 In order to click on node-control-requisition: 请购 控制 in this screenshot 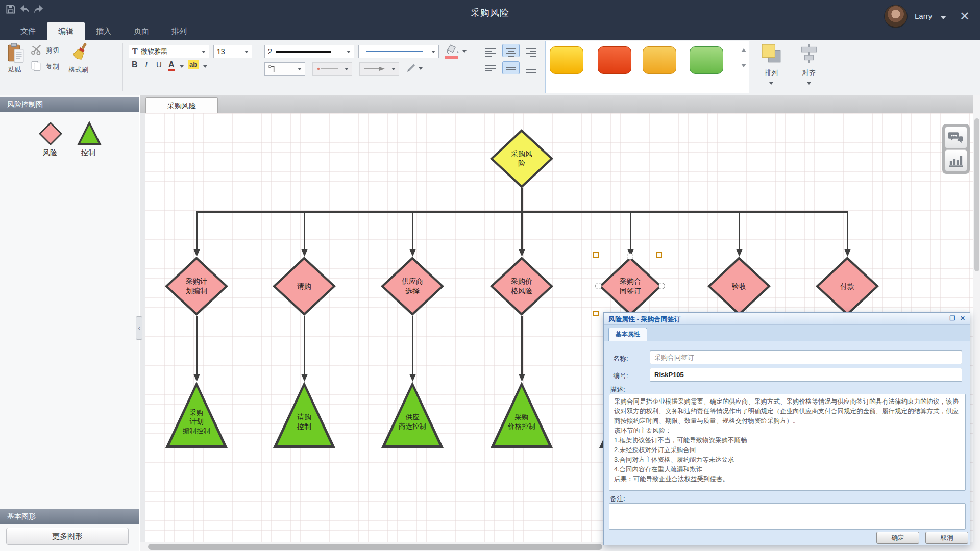, I will do `click(304, 415)`.